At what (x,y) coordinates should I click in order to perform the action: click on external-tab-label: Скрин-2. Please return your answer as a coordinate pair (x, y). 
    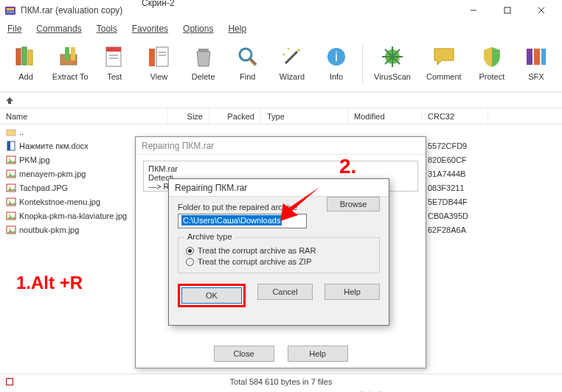
    Looking at the image, I should click on (158, 4).